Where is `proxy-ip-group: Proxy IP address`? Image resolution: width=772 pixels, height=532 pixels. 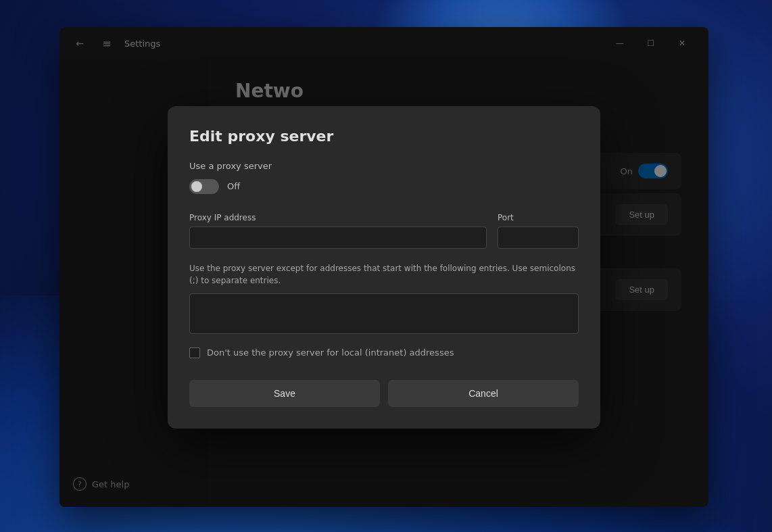
proxy-ip-group: Proxy IP address is located at coordinates (338, 231).